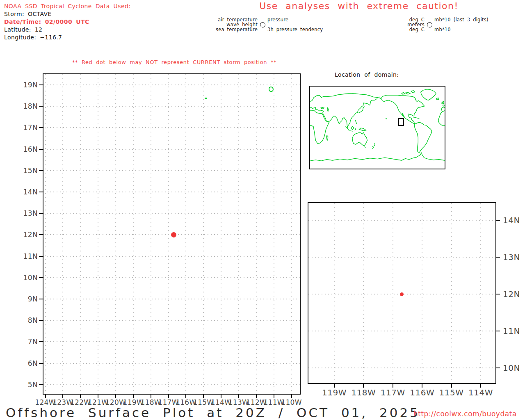 The width and height of the screenshot is (525, 420). I want to click on detail-lat-axis-label: 12N, so click(511, 294).